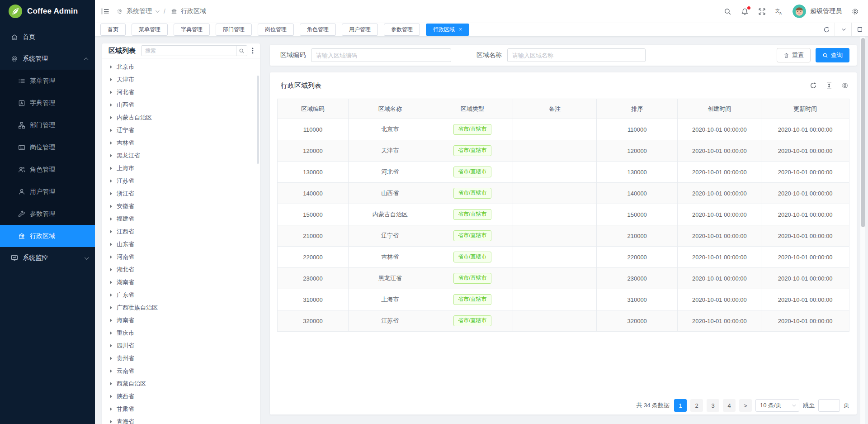 The height and width of the screenshot is (424, 868). I want to click on page-number-button: 2, so click(697, 405).